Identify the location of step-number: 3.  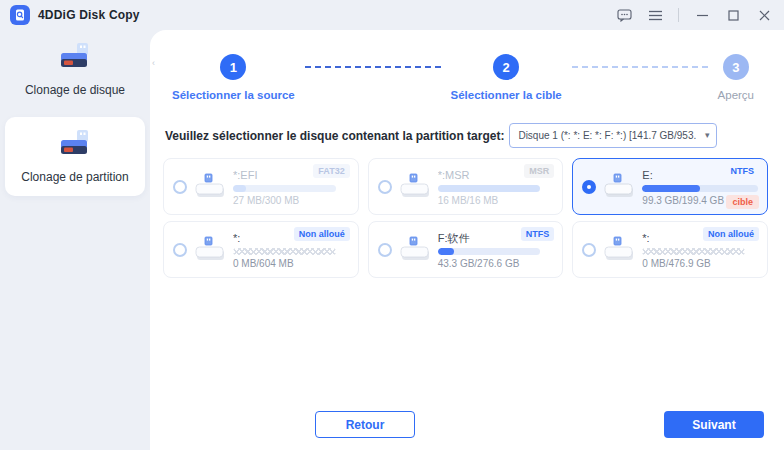
(736, 67).